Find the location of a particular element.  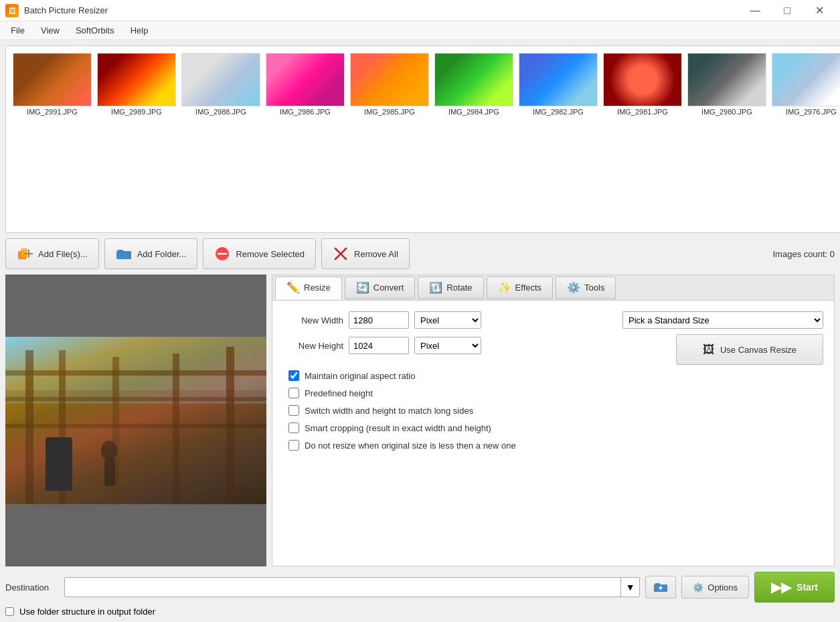

switch-dimensions-row: Switch width and height to match long si… is located at coordinates (553, 410).